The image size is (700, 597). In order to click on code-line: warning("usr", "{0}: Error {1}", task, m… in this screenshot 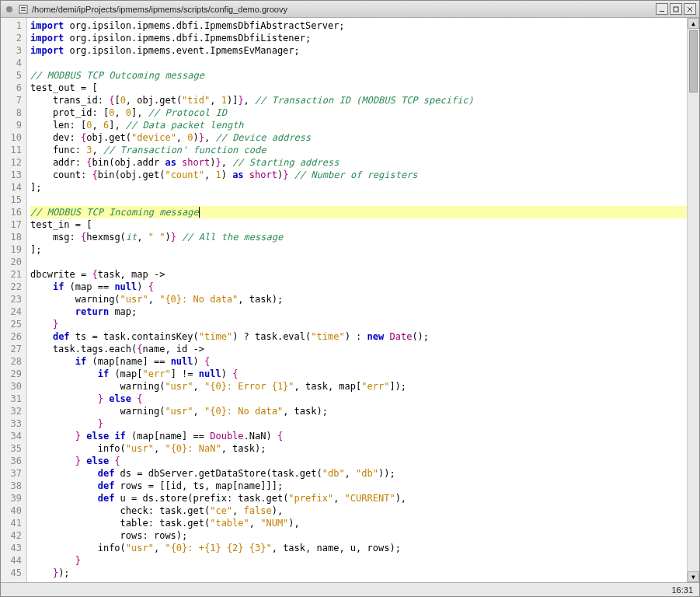, I will do `click(359, 386)`.